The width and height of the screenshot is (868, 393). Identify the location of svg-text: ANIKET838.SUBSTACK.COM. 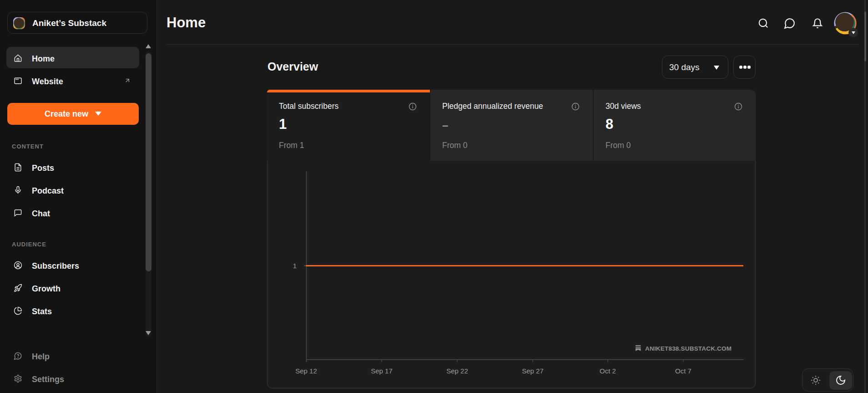
(688, 349).